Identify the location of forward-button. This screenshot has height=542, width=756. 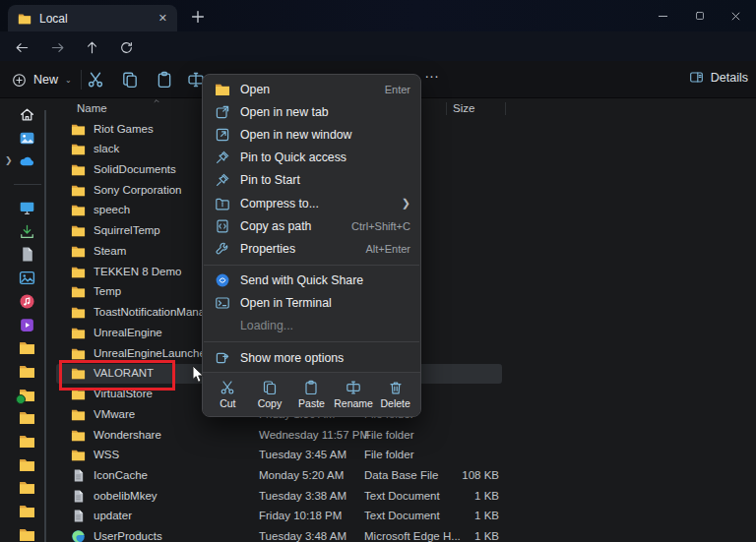
(57, 47).